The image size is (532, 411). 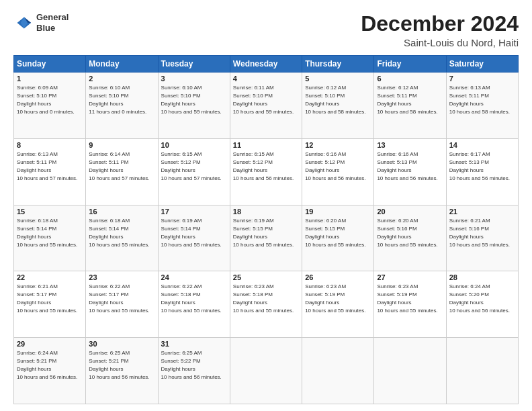 What do you see at coordinates (266, 106) in the screenshot?
I see `calendar-cell: 4 Sunrise: 6:11 AMSunset: 5:10 PMDayligh…` at bounding box center [266, 106].